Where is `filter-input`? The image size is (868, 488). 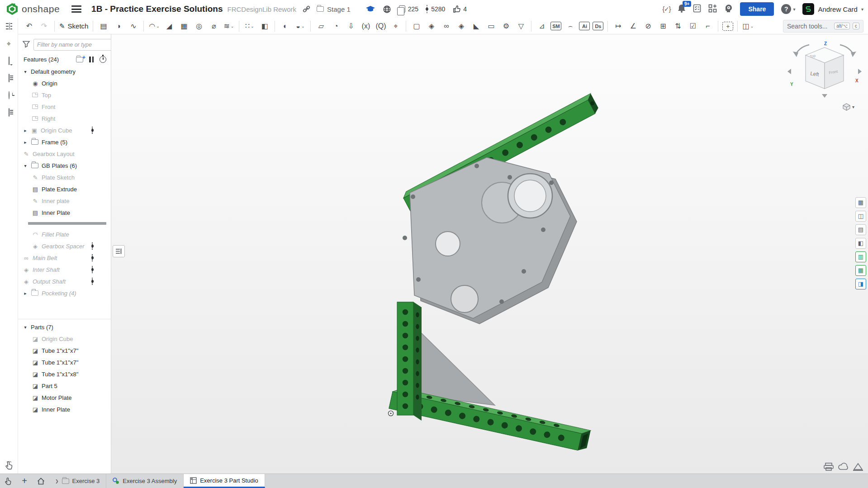
filter-input is located at coordinates (72, 45).